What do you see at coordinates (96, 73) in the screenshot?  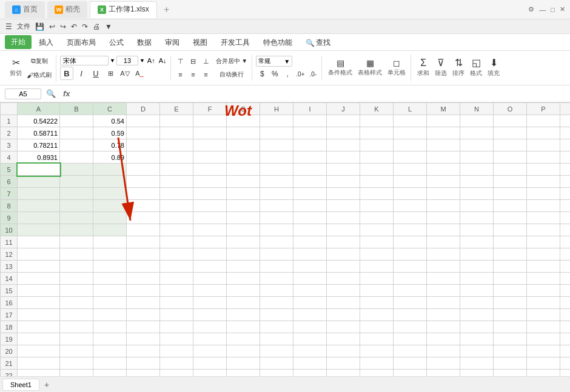 I see `underline-button: U` at bounding box center [96, 73].